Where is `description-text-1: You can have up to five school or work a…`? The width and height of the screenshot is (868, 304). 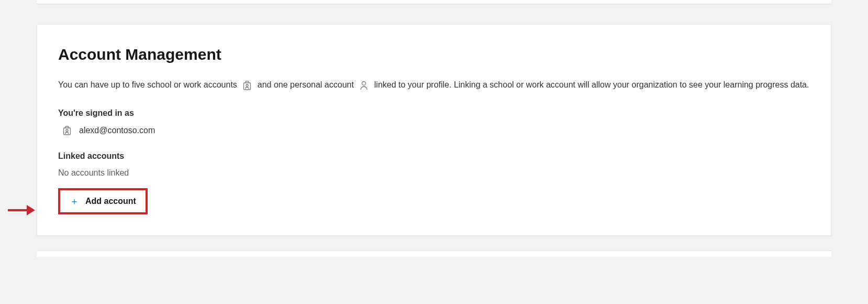 description-text-1: You can have up to five school or work a… is located at coordinates (148, 85).